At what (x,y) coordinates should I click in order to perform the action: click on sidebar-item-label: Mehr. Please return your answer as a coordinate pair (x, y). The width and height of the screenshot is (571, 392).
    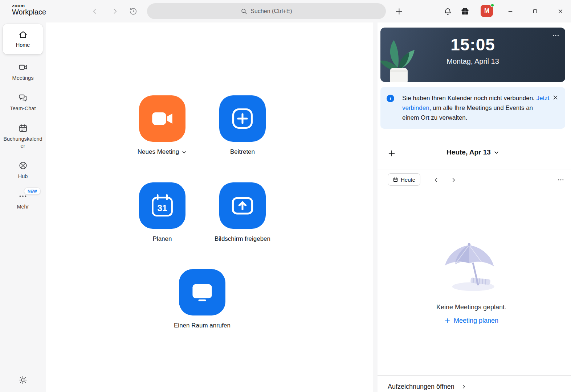
    Looking at the image, I should click on (23, 207).